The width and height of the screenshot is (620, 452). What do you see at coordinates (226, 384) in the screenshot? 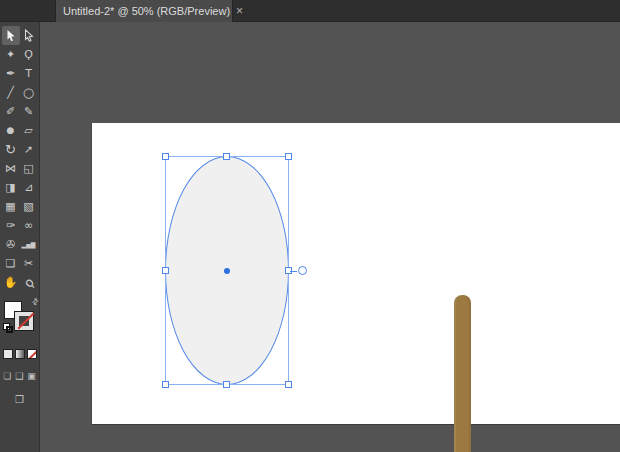
I see `selection-handle-bottom-middle` at bounding box center [226, 384].